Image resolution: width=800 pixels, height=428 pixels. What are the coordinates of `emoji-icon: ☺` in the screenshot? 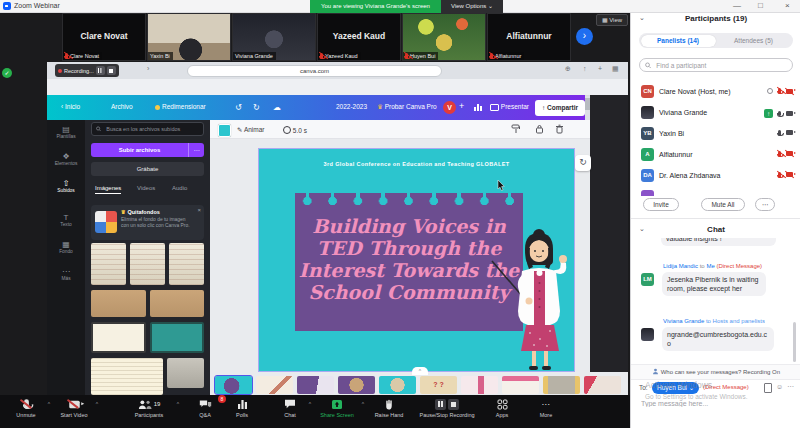 It's located at (780, 386).